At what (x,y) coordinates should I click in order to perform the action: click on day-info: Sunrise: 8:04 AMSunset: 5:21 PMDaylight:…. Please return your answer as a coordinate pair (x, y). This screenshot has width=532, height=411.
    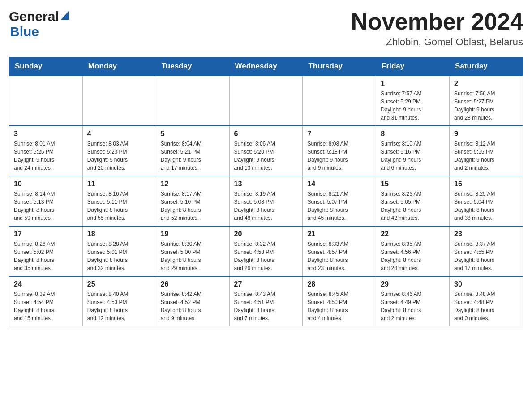
    Looking at the image, I should click on (193, 156).